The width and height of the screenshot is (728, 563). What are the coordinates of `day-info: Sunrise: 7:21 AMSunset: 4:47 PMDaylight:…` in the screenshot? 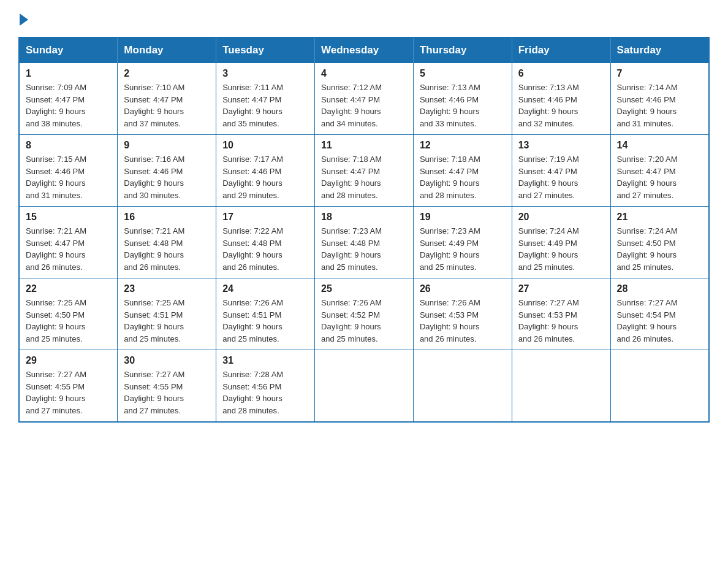 It's located at (69, 249).